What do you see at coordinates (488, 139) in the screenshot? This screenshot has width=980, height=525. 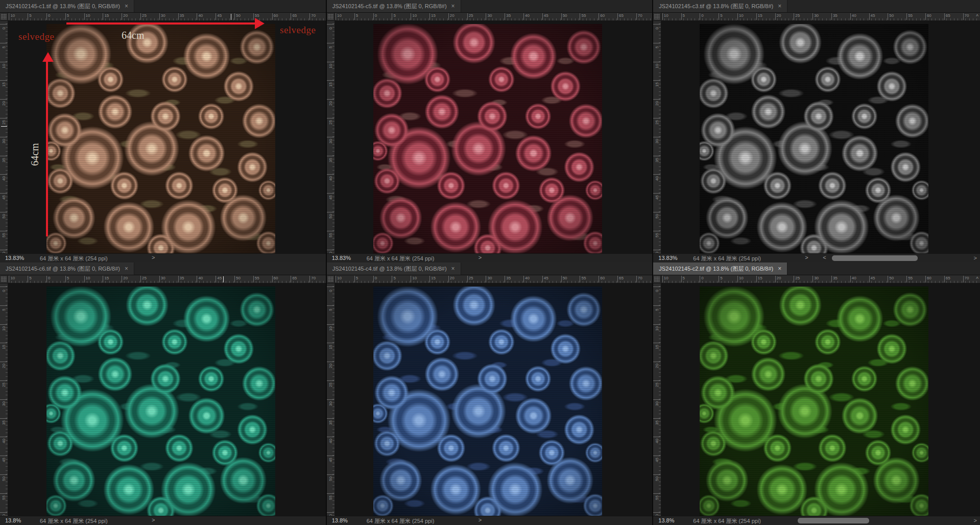 I see `floral-image-c5` at bounding box center [488, 139].